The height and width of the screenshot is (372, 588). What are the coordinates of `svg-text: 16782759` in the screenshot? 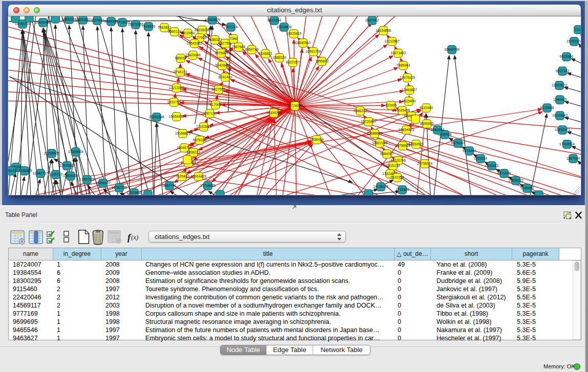 It's located at (119, 187).